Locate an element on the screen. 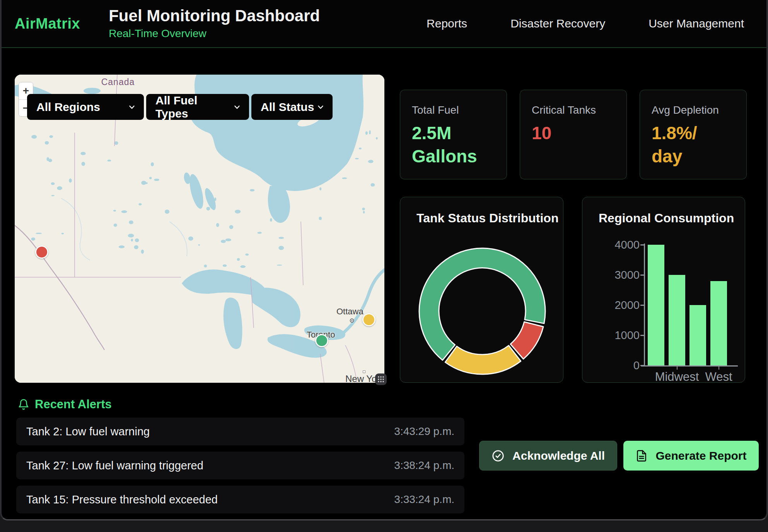 This screenshot has height=532, width=768. filter-fuel-types-select: All Fuel Types is located at coordinates (198, 107).